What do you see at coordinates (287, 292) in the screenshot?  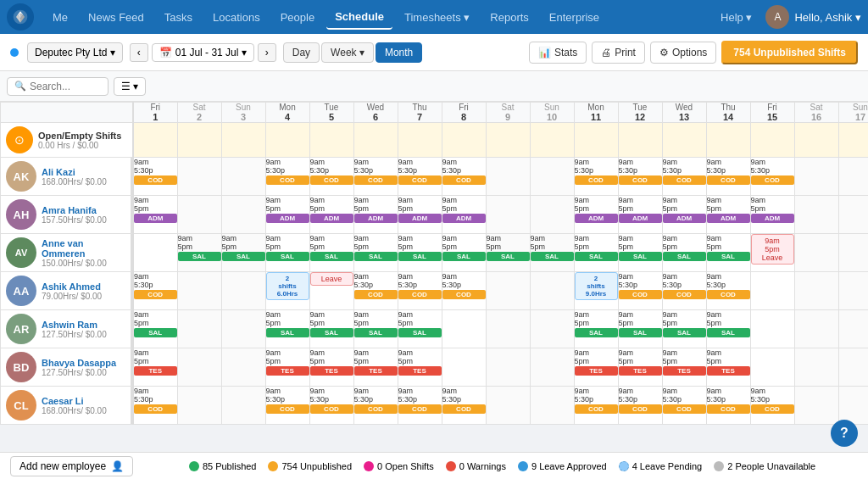 I see `ashik-d4: 2shifts6.0Hrs` at bounding box center [287, 292].